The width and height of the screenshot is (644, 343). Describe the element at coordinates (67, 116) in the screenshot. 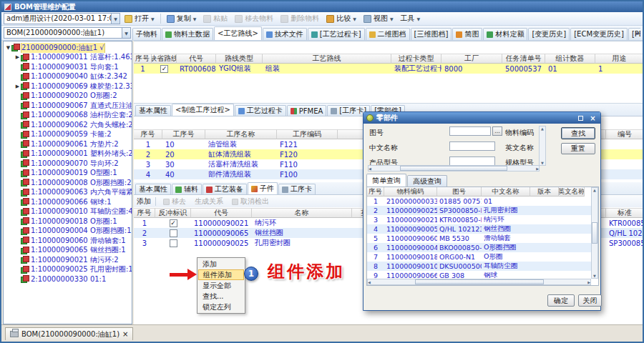

I see `tree-item: 1:10000090068 油杆防尘套:2` at that location.